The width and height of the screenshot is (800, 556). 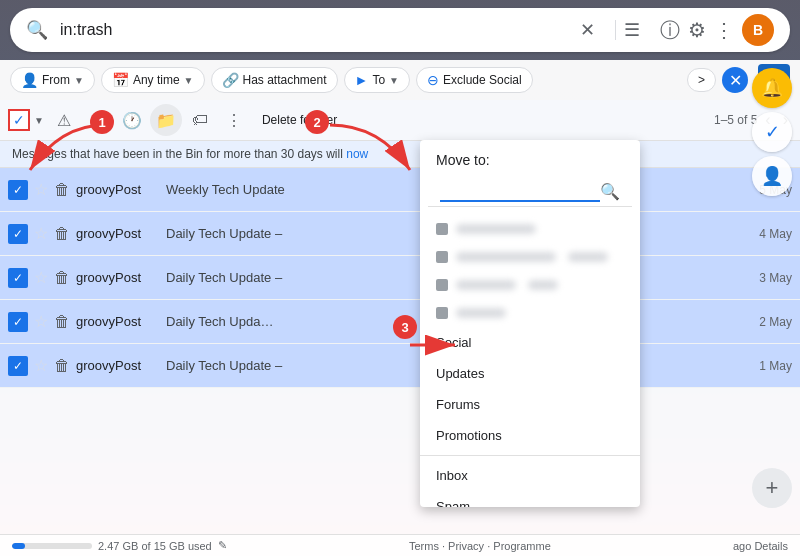 I want to click on forums-label: Forums, so click(x=458, y=404).